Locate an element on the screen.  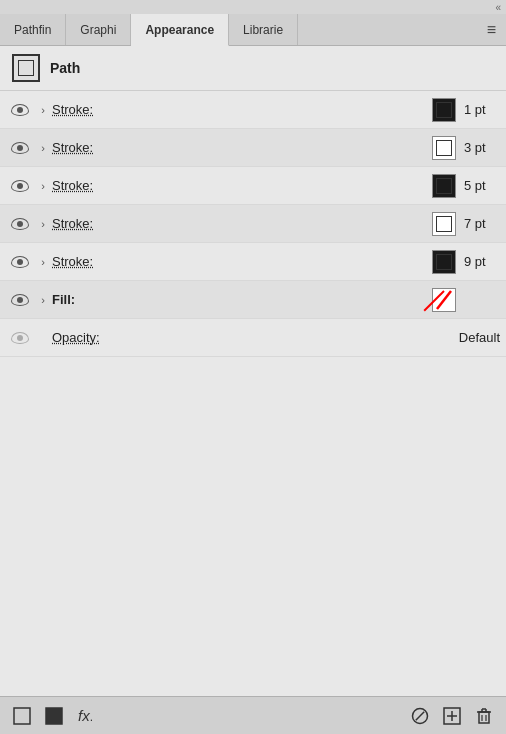
table-row: › Fill: is located at coordinates (253, 300).